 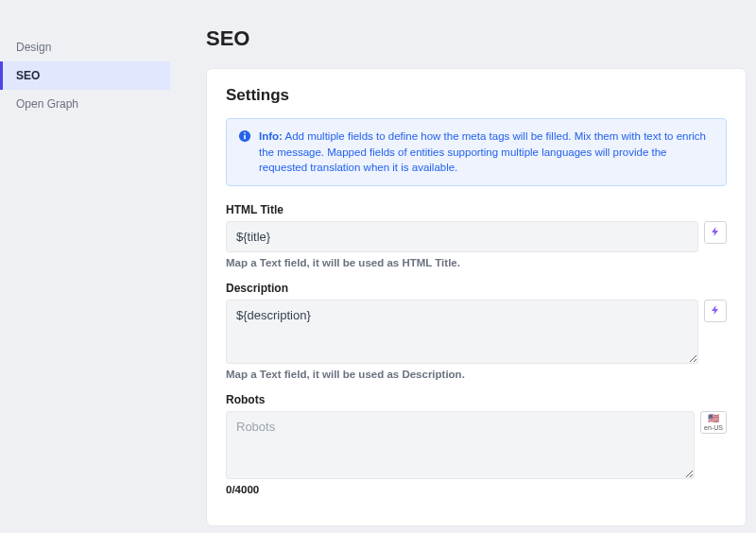 I want to click on locale-button: 🇺🇸 en-US, so click(x=713, y=422).